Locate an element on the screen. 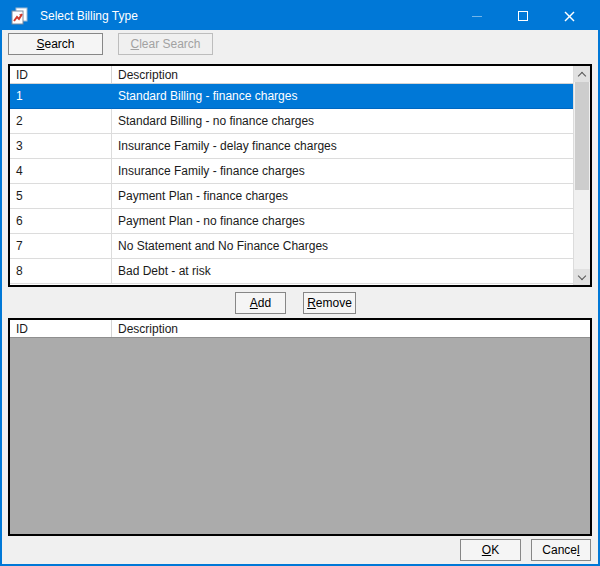 The height and width of the screenshot is (566, 600). ok-button: OK is located at coordinates (490, 550).